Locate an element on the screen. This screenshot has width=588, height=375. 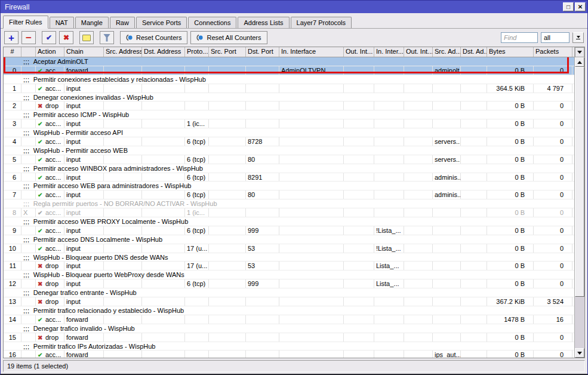
rule-row-4: 4✔acc...input6 (tcp)8728servers...0 B0 is located at coordinates (289, 142).